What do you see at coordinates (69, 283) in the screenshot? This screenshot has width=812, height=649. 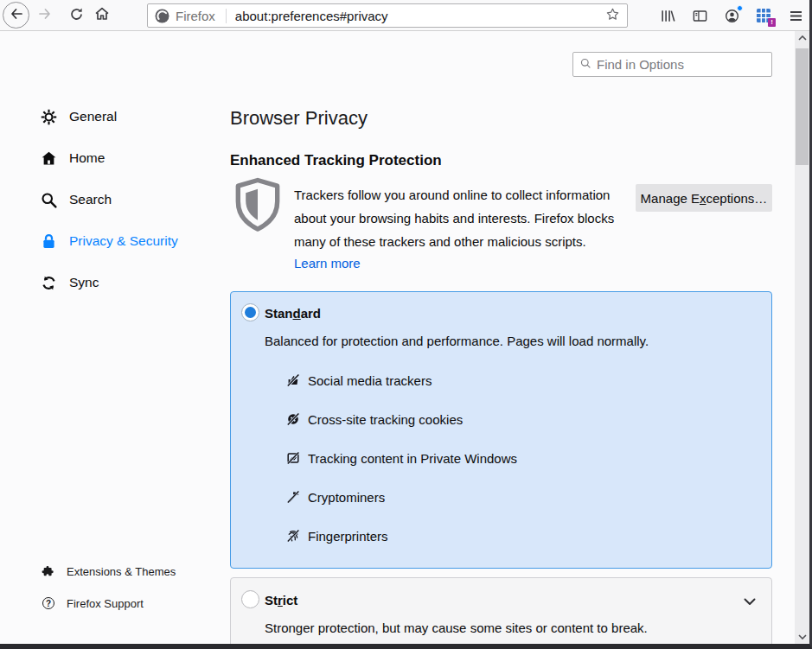 I see `sidebar-item-sync: Sync` at bounding box center [69, 283].